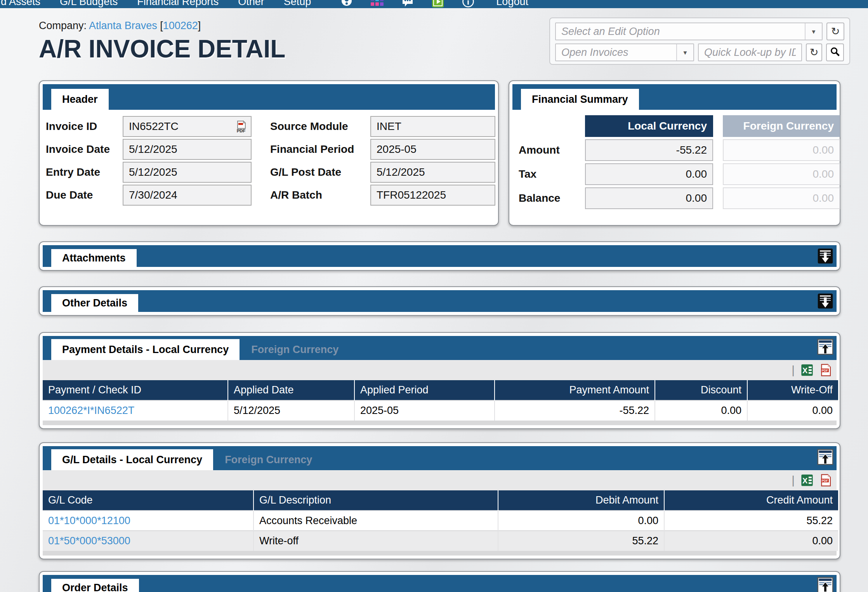 Image resolution: width=868 pixels, height=592 pixels. I want to click on gl-table-row: 01*10*000*12100 Accounts Receivable 0.00…, so click(440, 521).